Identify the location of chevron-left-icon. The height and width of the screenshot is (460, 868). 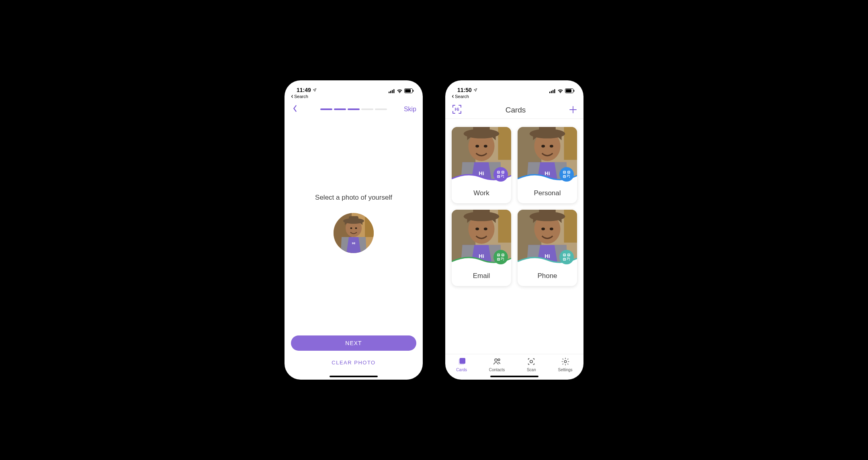
(295, 108).